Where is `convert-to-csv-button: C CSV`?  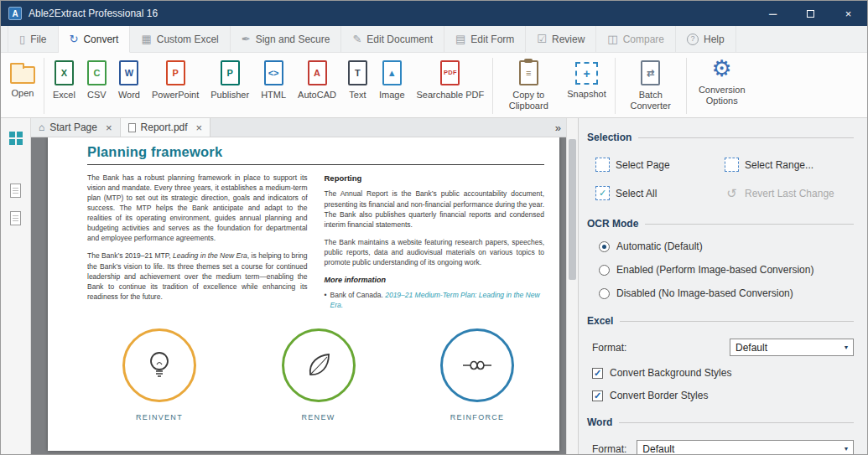
convert-to-csv-button: C CSV is located at coordinates (97, 85).